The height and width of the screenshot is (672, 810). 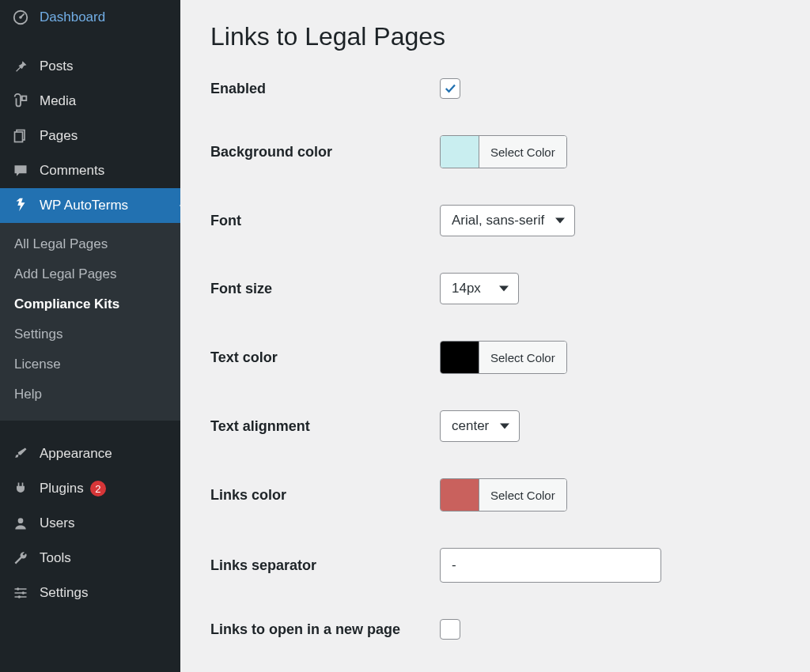 I want to click on row-background-color: Background color Select Color, so click(x=495, y=152).